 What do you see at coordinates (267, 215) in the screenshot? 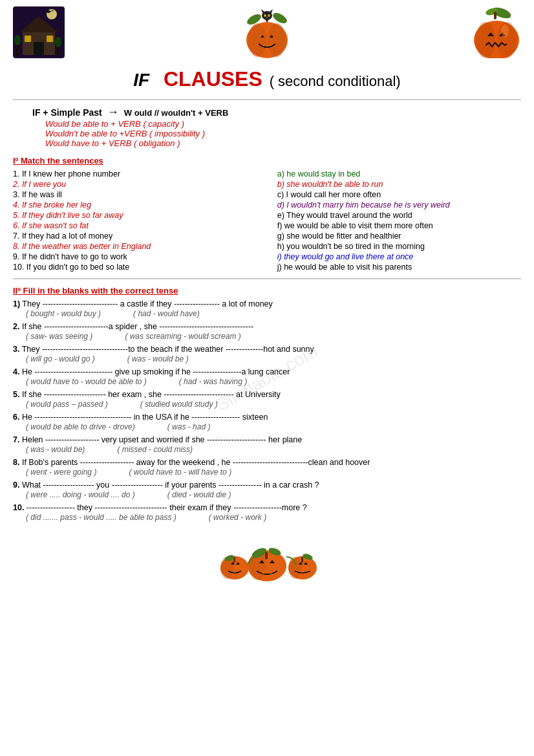
I see `match-row: 5. If they didn't live so far awaye) The…` at bounding box center [267, 215].